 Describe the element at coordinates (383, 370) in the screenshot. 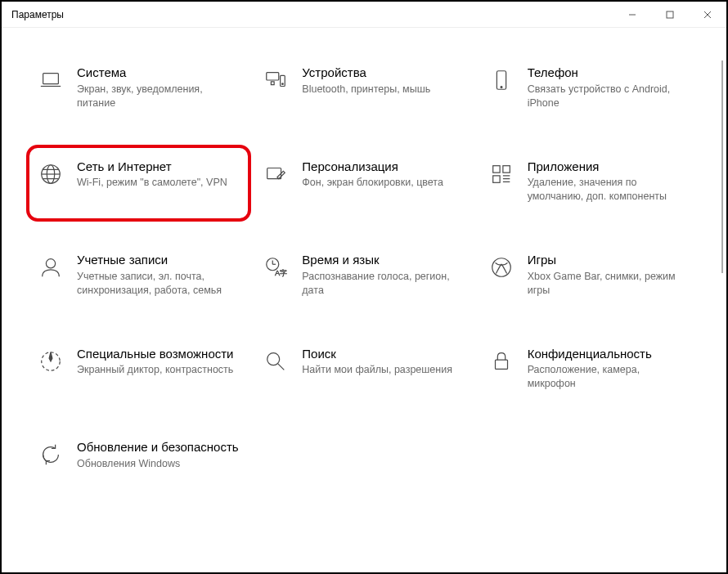

I see `tile-desc: Найти мои файлы, разрешения` at that location.